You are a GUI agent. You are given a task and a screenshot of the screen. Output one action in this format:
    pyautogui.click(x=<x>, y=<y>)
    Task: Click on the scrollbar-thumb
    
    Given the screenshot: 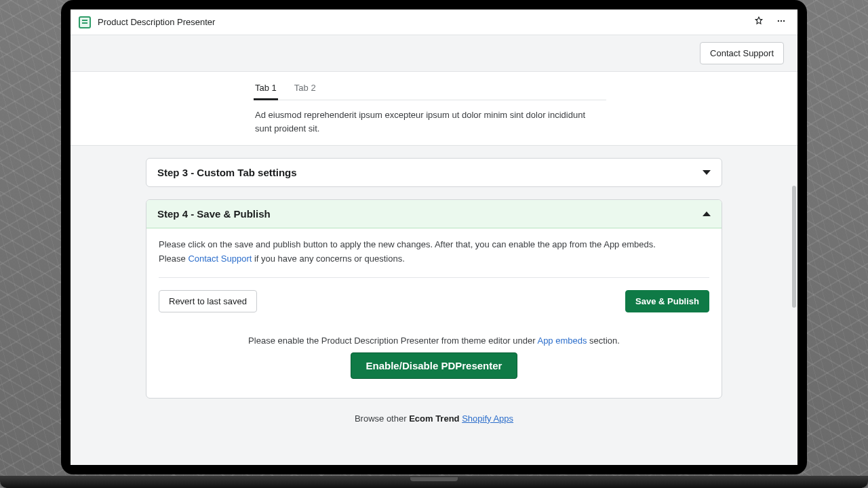 What is the action you would take?
    pyautogui.click(x=794, y=247)
    